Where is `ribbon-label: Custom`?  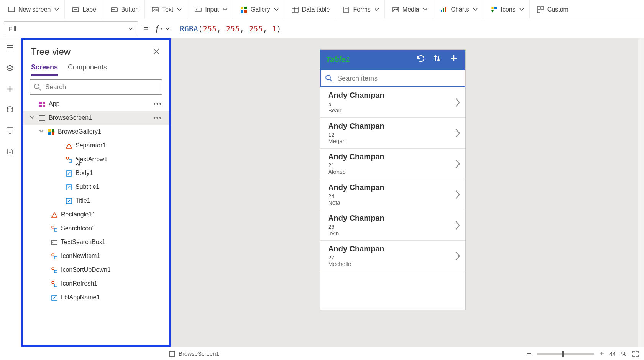
ribbon-label: Custom is located at coordinates (558, 10).